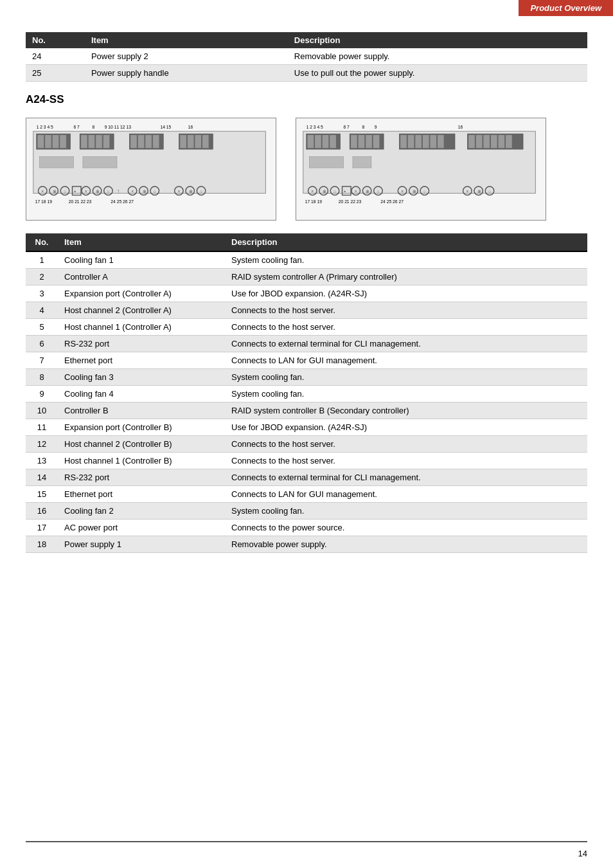  Describe the element at coordinates (306, 377) in the screenshot. I see `main-table-row: 8 Cooling fan 3 System cooling fan.` at that location.